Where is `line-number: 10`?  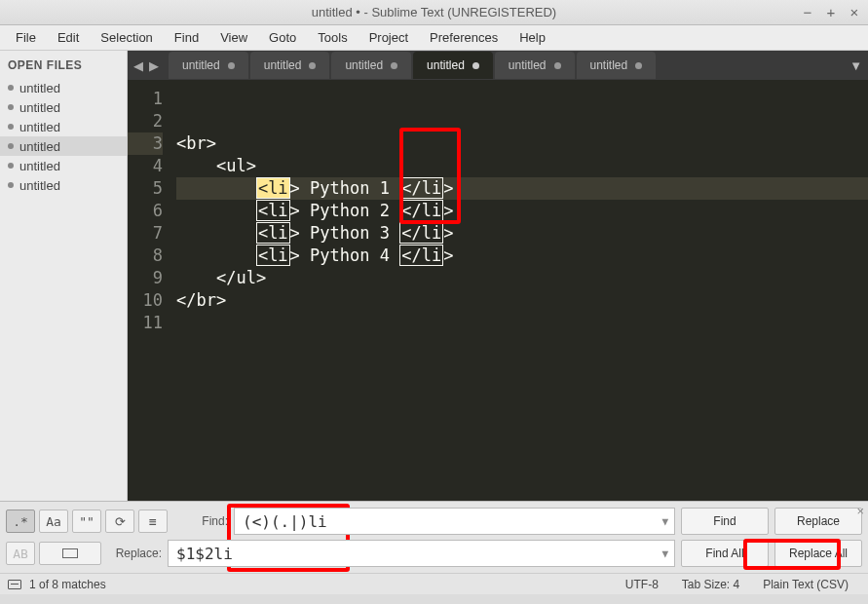 line-number: 10 is located at coordinates (145, 300).